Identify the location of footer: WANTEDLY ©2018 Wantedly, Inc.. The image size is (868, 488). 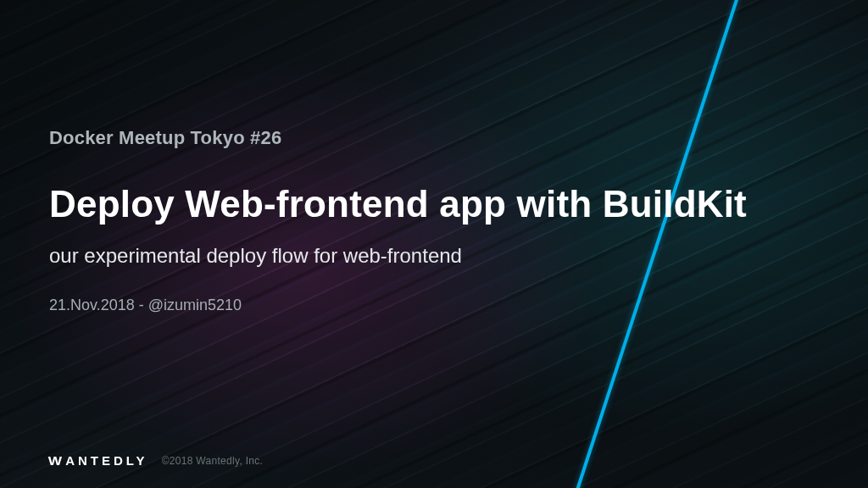
(156, 461).